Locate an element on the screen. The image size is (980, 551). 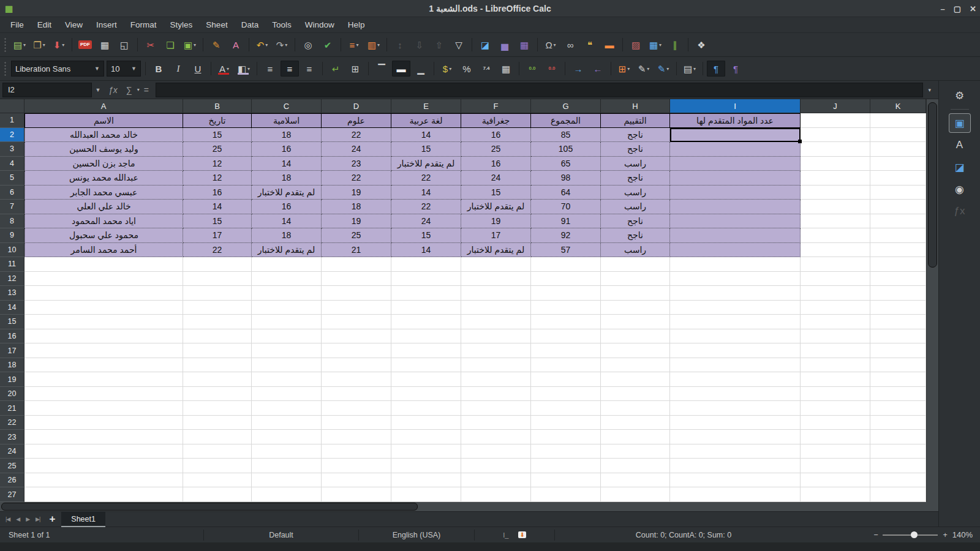
cell-A10: أحمد محمد السامر is located at coordinates (104, 250).